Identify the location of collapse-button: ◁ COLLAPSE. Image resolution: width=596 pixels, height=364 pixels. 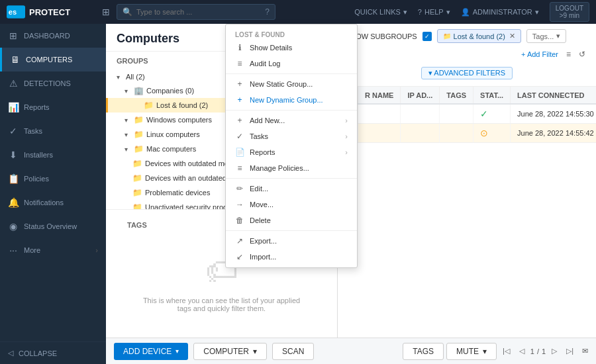
(53, 353).